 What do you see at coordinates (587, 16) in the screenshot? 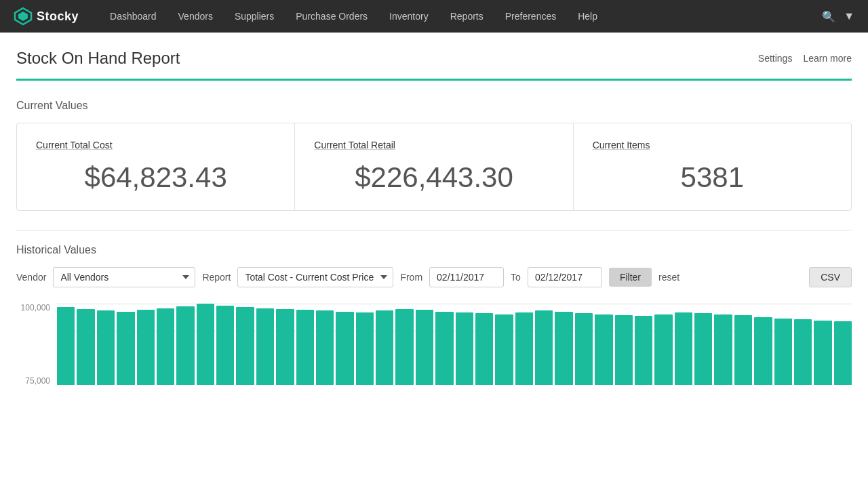
I see `nav-link-help: Help` at bounding box center [587, 16].